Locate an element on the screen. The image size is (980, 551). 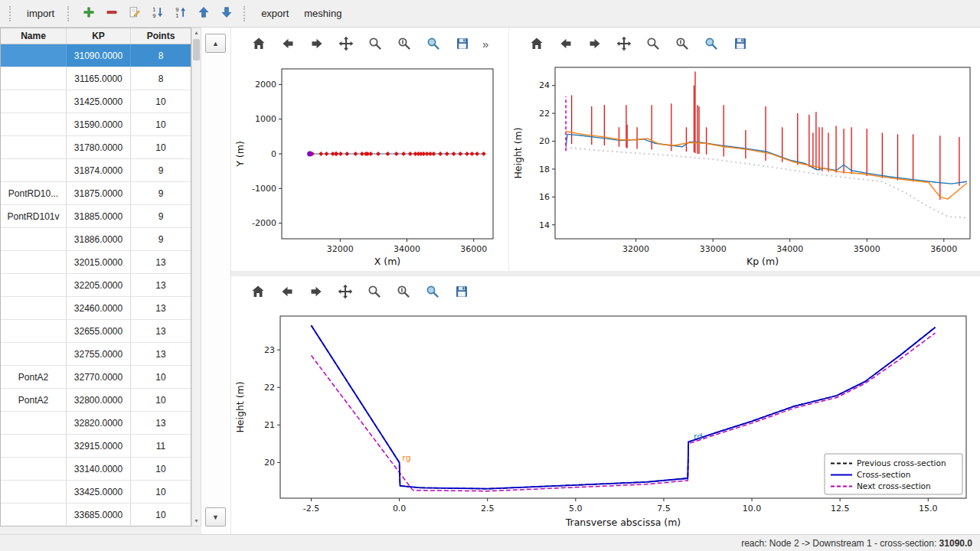
table-row: 32015.000013 is located at coordinates (96, 262).